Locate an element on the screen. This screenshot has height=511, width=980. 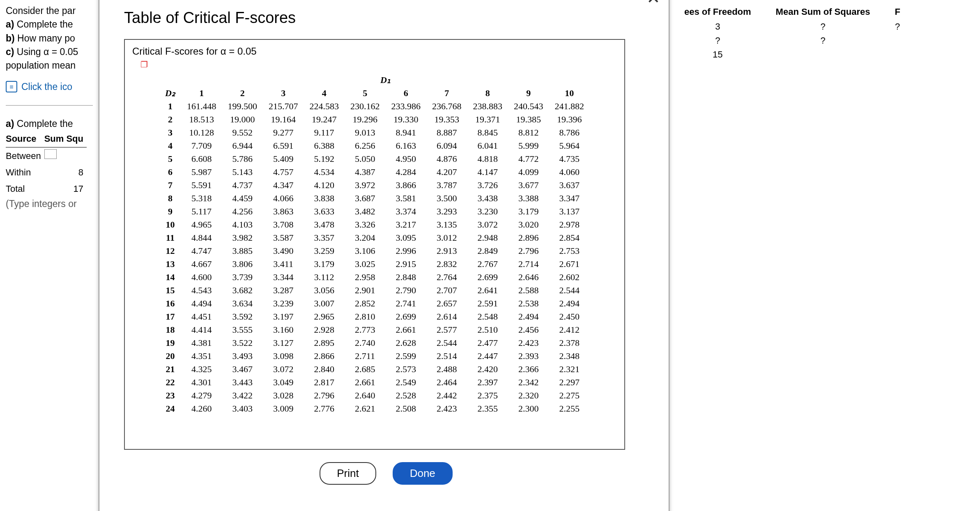
question-part-a: a) Complete the is located at coordinates (49, 25).